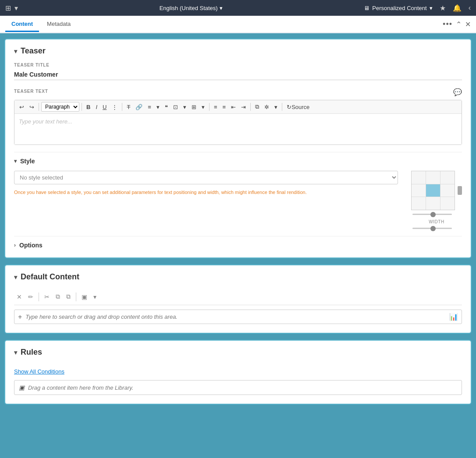 This screenshot has width=476, height=458. I want to click on slider-2-container, so click(437, 229).